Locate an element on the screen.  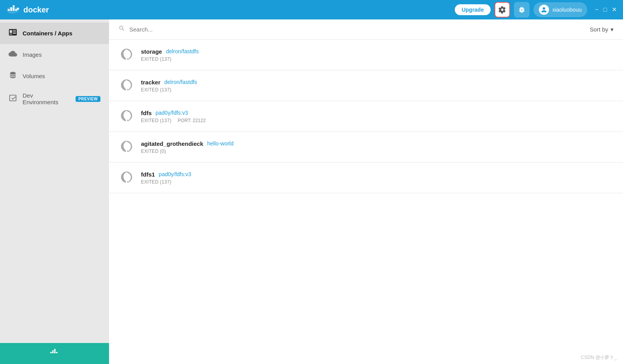
container-port: PORT: 22122 is located at coordinates (192, 121).